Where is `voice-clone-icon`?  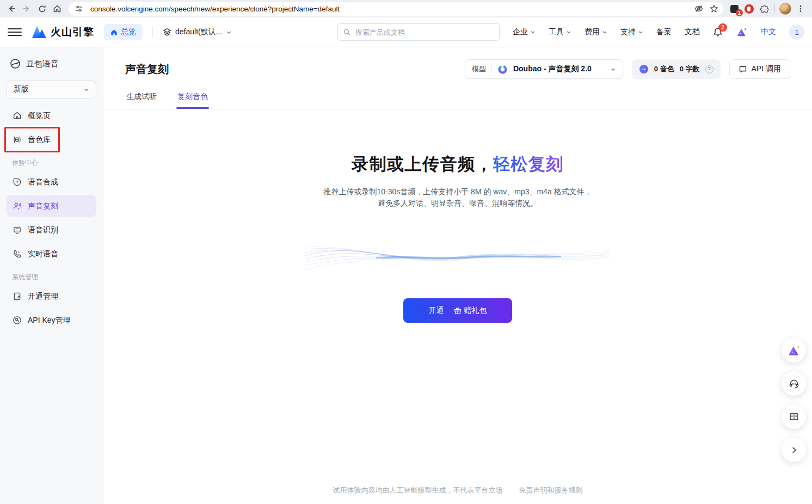 voice-clone-icon is located at coordinates (17, 206).